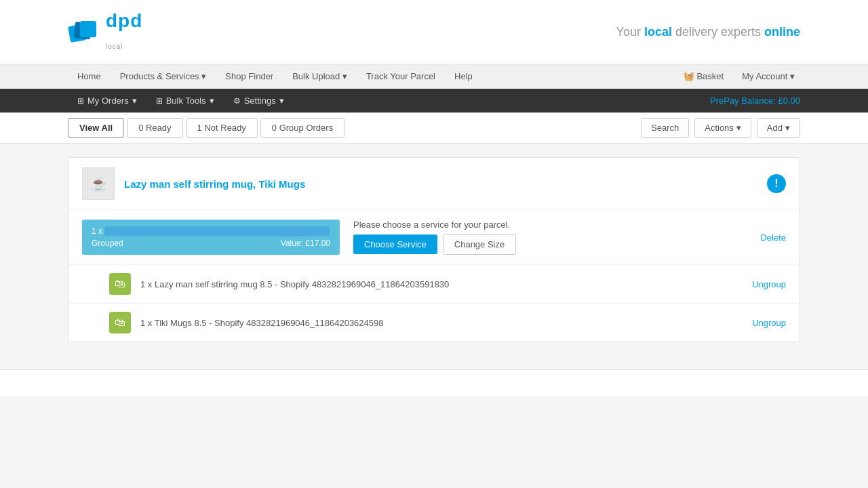 The width and height of the screenshot is (868, 488). I want to click on tagline: Your local delivery experts online, so click(708, 33).